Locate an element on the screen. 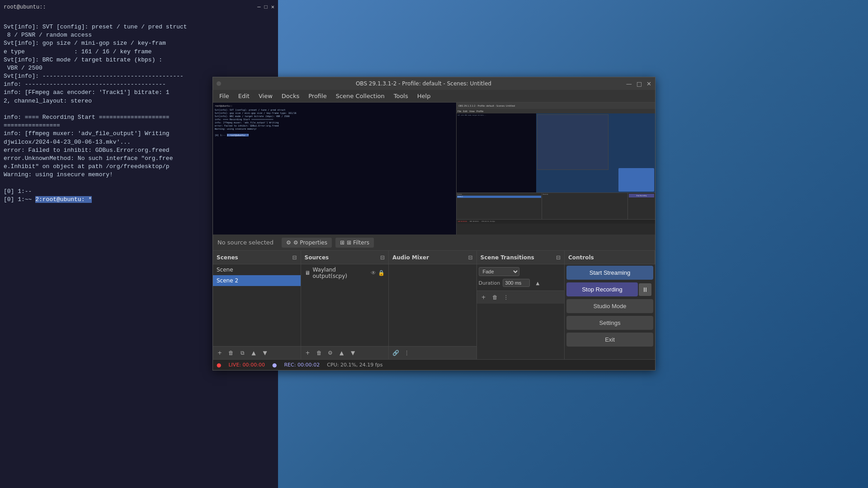 This screenshot has height=488, width=868. sources-panel-header: Sources ⊟ is located at coordinates (345, 258).